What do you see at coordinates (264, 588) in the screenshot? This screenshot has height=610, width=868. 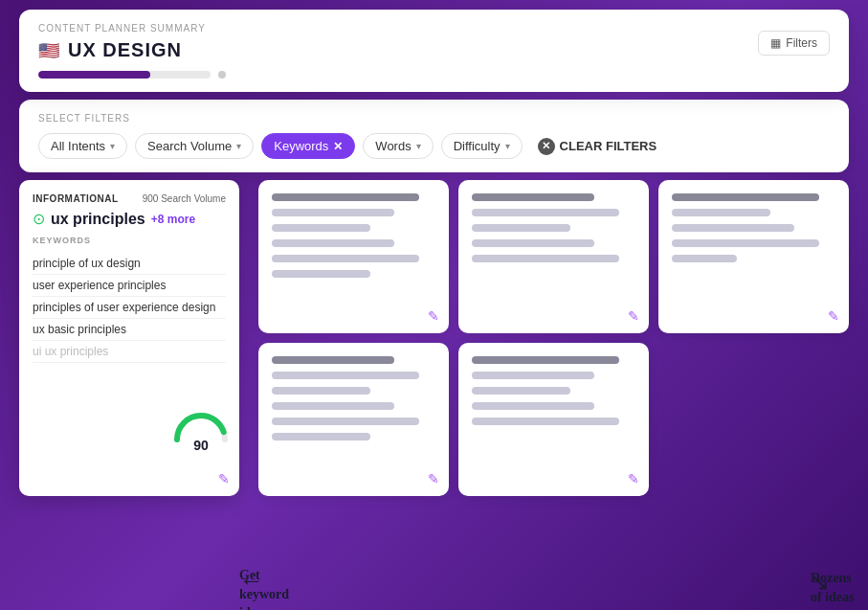 I see `annotation-bottom-left: Get keyword ideas for each topic` at bounding box center [264, 588].